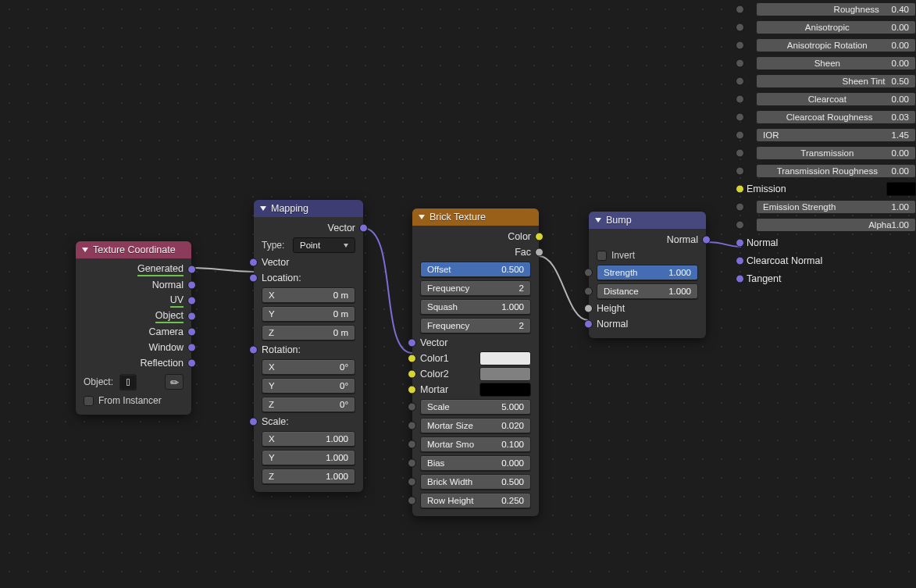  What do you see at coordinates (836, 153) in the screenshot?
I see `transmission-slider: Transmission0.00` at bounding box center [836, 153].